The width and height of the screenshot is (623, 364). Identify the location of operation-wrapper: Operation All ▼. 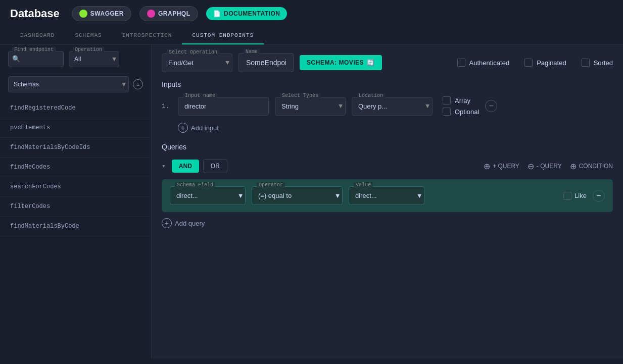
(94, 59).